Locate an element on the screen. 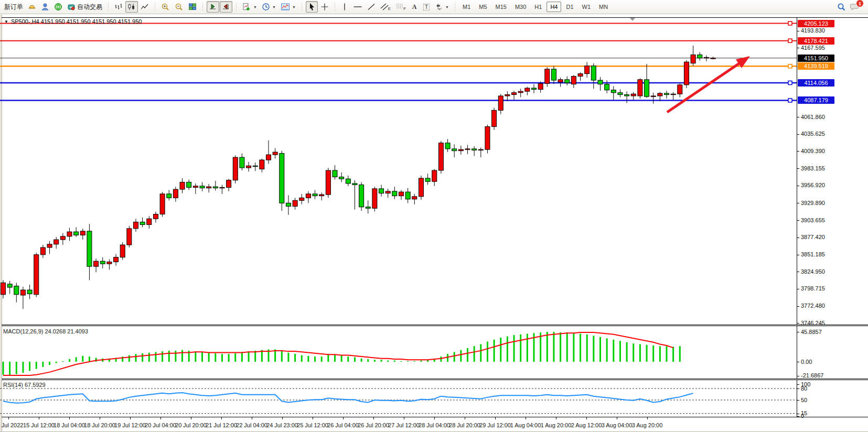 The image size is (868, 432). macd-axis-label: 0.00 is located at coordinates (807, 362).